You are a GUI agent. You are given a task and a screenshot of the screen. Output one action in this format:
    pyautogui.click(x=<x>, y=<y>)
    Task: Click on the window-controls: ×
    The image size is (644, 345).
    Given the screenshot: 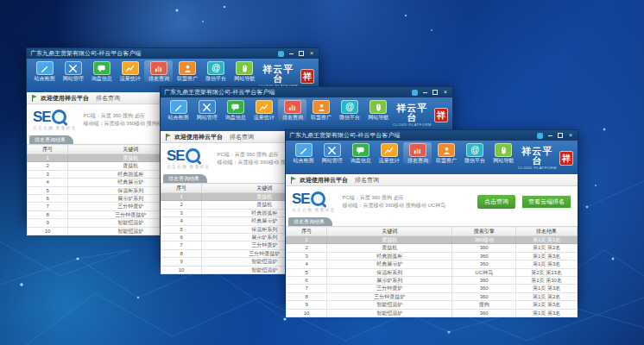 What is the action you would take?
    pyautogui.click(x=297, y=53)
    